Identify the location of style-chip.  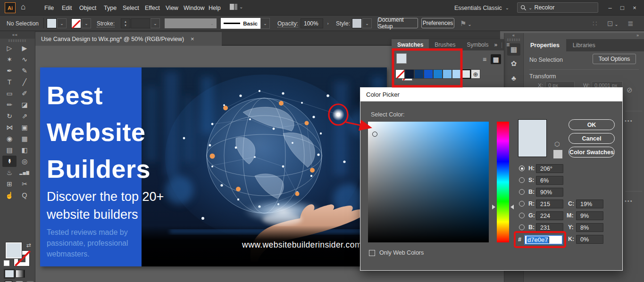
(357, 24).